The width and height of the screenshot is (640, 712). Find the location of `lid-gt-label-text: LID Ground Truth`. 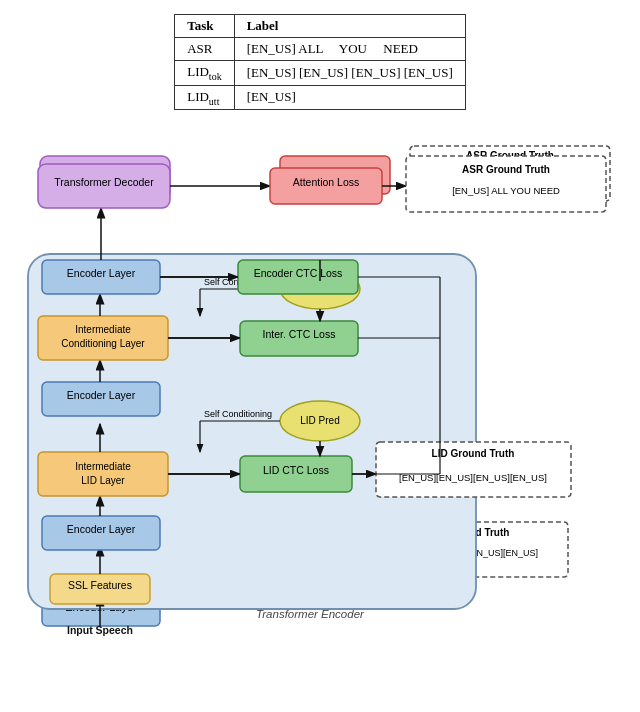

lid-gt-label-text: LID Ground Truth is located at coordinates (474, 454).